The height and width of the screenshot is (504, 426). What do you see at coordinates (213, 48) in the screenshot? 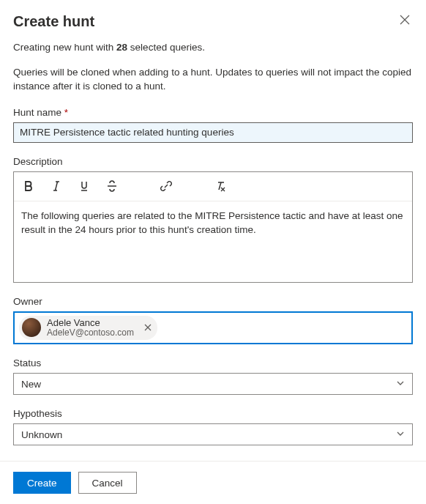
I see `info-text: Creating new hunt with 28 selected queri…` at bounding box center [213, 48].